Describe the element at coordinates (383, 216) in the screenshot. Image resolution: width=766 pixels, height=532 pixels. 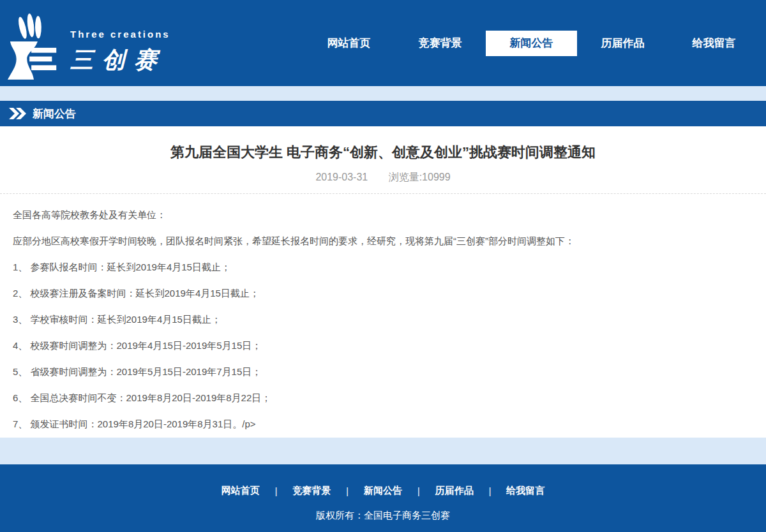
I see `article-paragraph: 全国各高等院校教务处及有关单位：` at that location.